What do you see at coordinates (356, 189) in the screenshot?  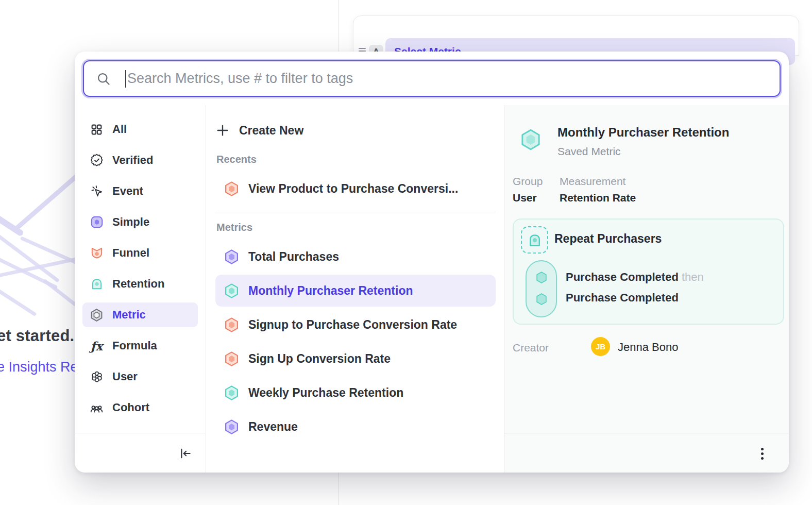 I see `recent-metric-row: View Product to Purchase Conversi...` at bounding box center [356, 189].